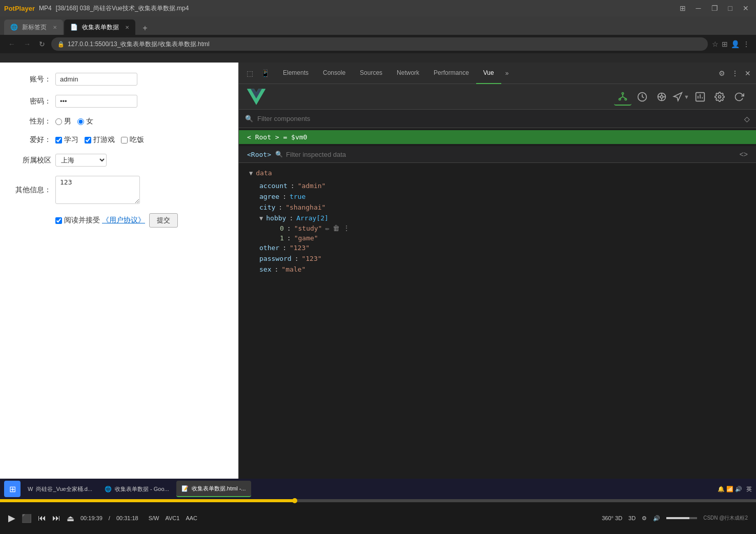 This screenshot has height=534, width=756. I want to click on url-box: 🔒 127.0.0.1:5500/13_收集表单数据/收集表单数据.html, so click(379, 44).